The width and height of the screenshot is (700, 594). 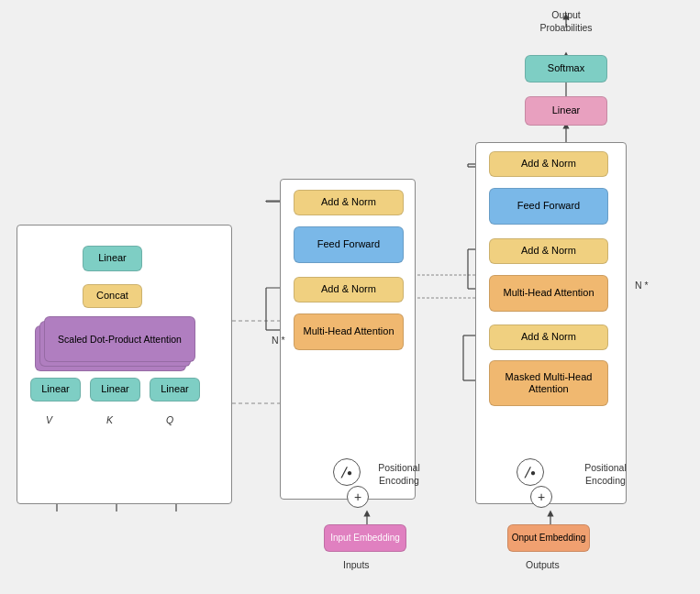 What do you see at coordinates (566, 111) in the screenshot?
I see `linear-top-box: Linear` at bounding box center [566, 111].